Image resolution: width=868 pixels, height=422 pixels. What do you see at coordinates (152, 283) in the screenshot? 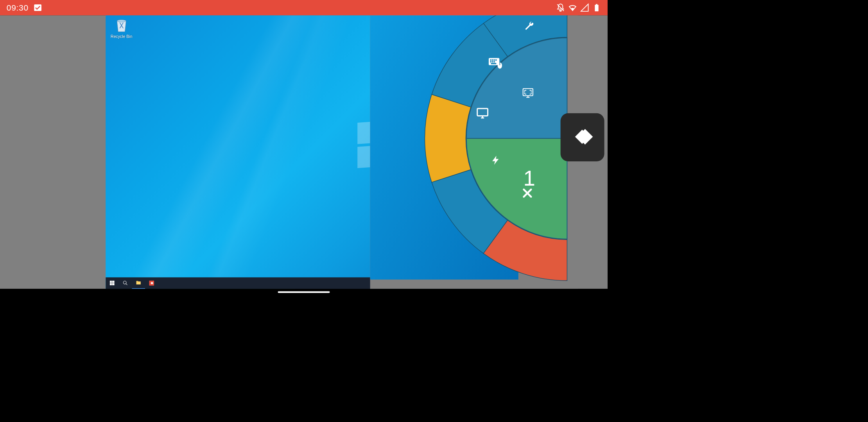
I see `anydesk-small-icon` at bounding box center [152, 283].